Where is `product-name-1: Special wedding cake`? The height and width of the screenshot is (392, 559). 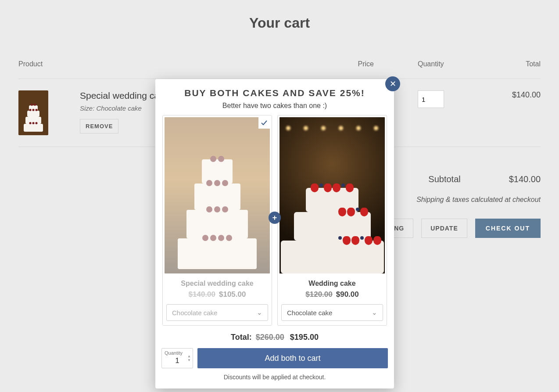 product-name-1: Special wedding cake is located at coordinates (217, 284).